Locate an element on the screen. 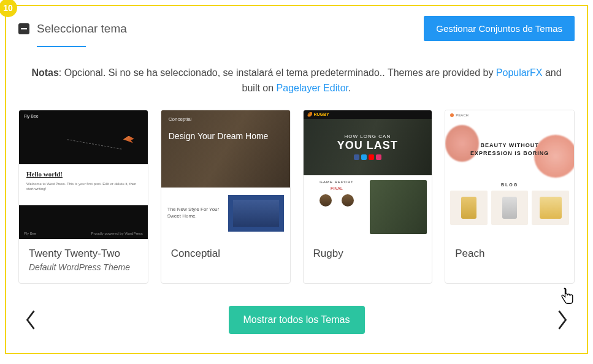  theme-subtitle: Default WordPress Theme is located at coordinates (83, 267).